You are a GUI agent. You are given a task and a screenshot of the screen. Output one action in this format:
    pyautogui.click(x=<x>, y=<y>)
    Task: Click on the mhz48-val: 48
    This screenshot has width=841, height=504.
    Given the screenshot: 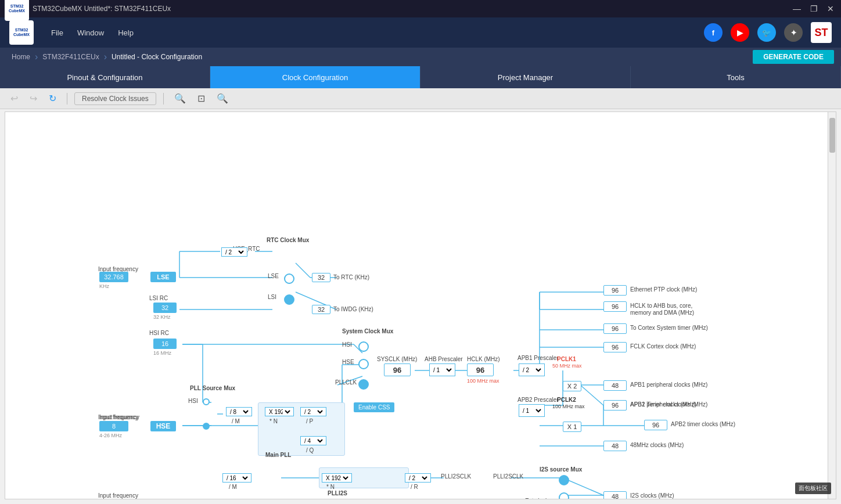 What is the action you would take?
    pyautogui.click(x=615, y=446)
    